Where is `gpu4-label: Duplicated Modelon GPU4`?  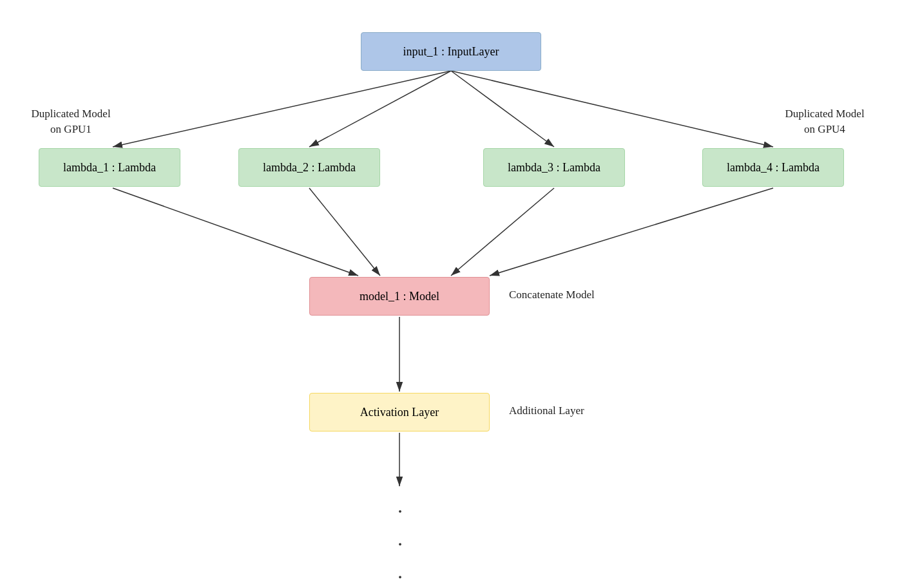
gpu4-label: Duplicated Modelon GPU4 is located at coordinates (825, 122).